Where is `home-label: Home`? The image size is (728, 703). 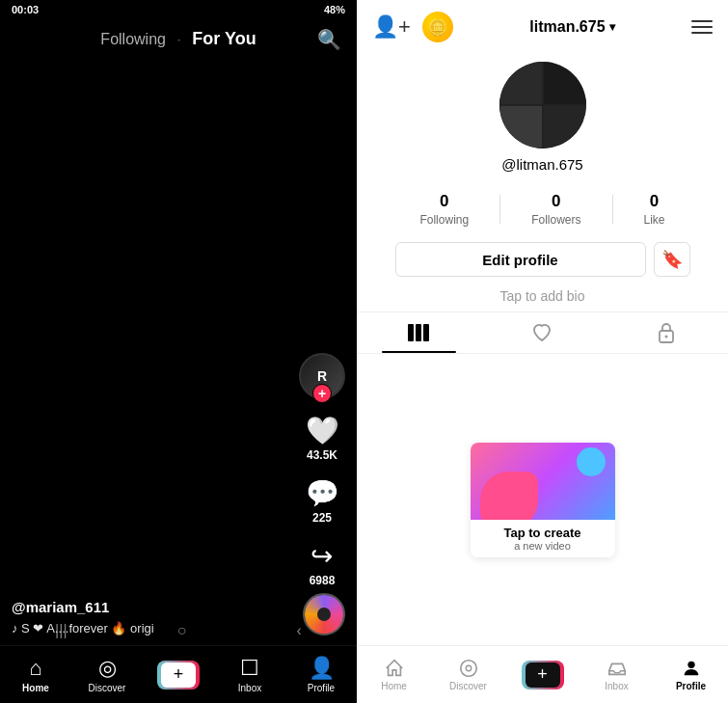
home-label: Home is located at coordinates (36, 689).